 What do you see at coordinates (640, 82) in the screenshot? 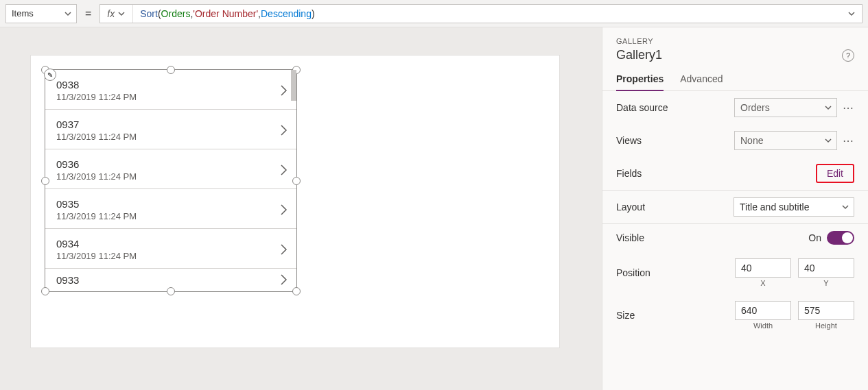
I see `tab-properties: Properties` at bounding box center [640, 82].